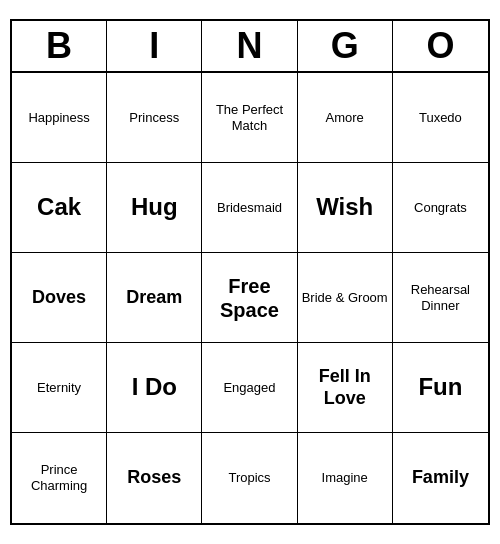  I want to click on header-letter: B, so click(60, 46).